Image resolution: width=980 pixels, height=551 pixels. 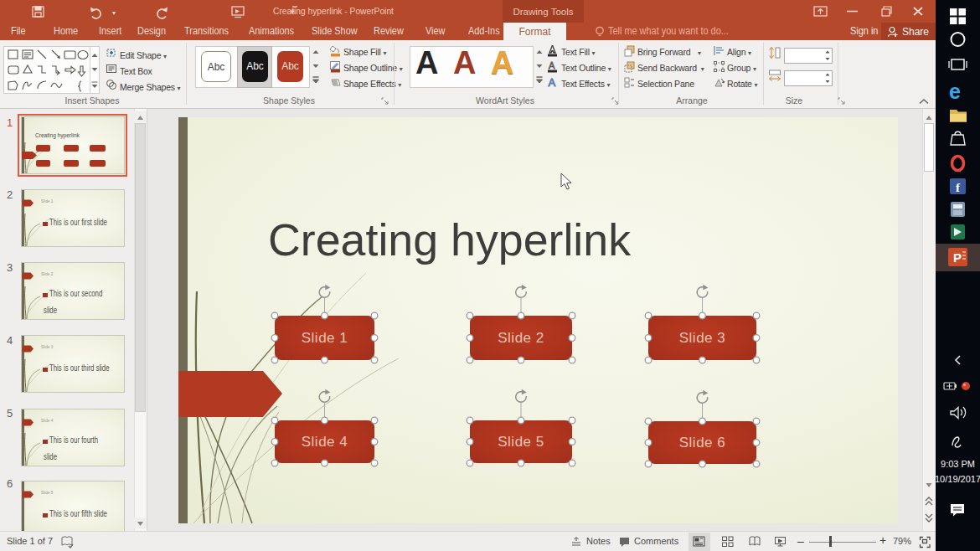 I want to click on svg-text: 10/19/2017, so click(x=958, y=479).